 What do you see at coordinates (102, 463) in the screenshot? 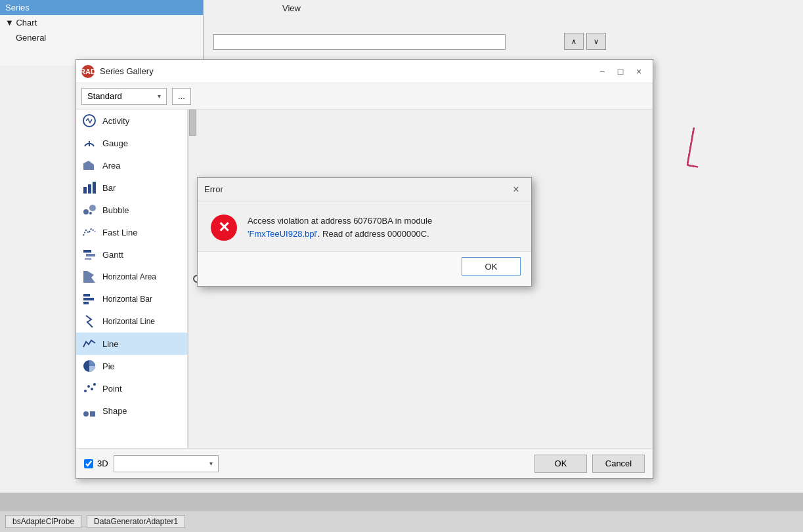
I see `3d-label: 3D` at bounding box center [102, 463].